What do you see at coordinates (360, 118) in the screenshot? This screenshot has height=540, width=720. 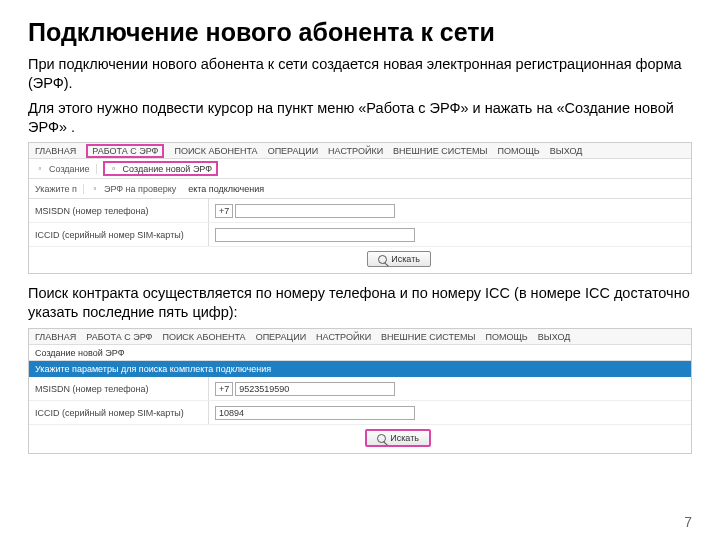 I see `intro-2: Для этого нужно подвести курсор на пункт…` at bounding box center [360, 118].